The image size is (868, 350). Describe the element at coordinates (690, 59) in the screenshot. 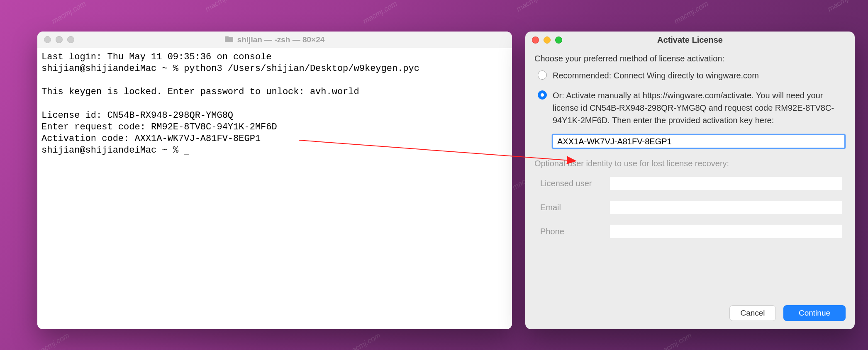

I see `choose-method-text: Choose your preferred method of license …` at that location.